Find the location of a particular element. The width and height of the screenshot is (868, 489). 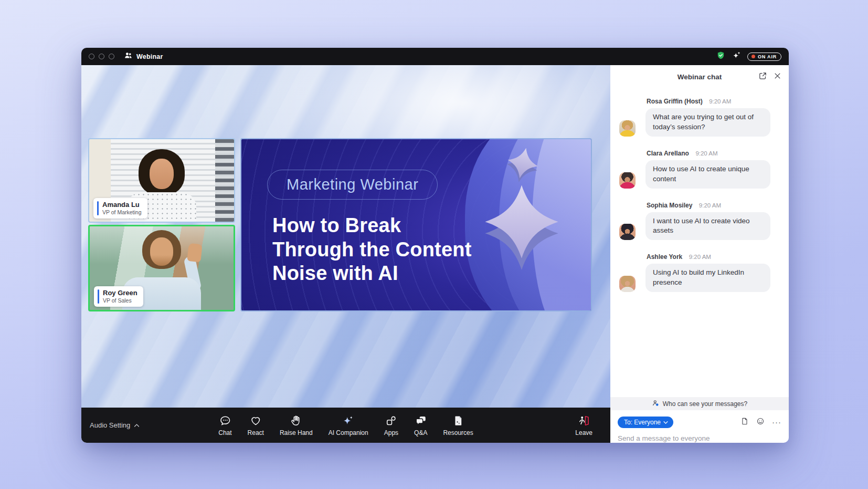

on-air-dot is located at coordinates (754, 57).